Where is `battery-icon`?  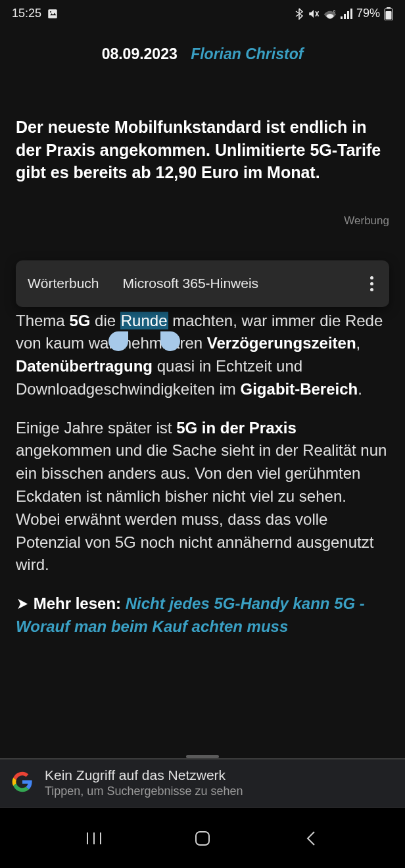 battery-icon is located at coordinates (389, 14).